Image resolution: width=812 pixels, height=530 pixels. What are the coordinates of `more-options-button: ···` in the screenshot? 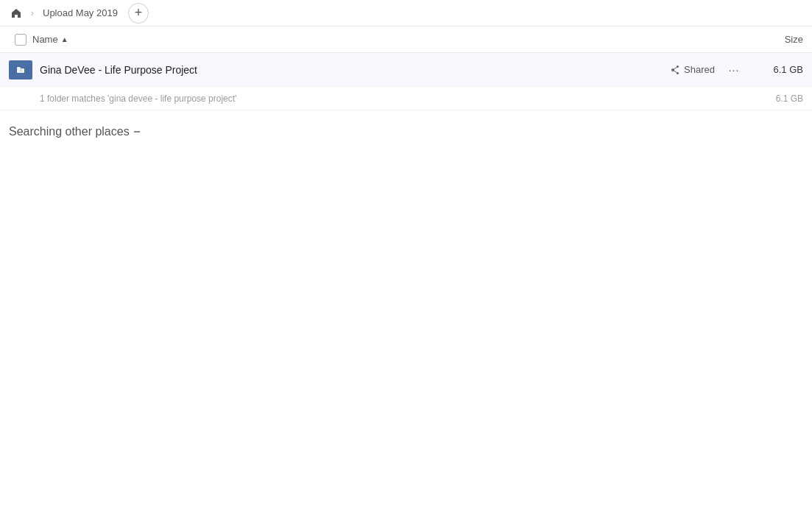 It's located at (734, 70).